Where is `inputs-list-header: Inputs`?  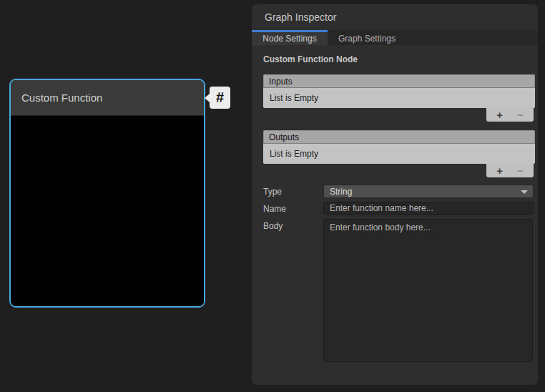
inputs-list-header: Inputs is located at coordinates (399, 82).